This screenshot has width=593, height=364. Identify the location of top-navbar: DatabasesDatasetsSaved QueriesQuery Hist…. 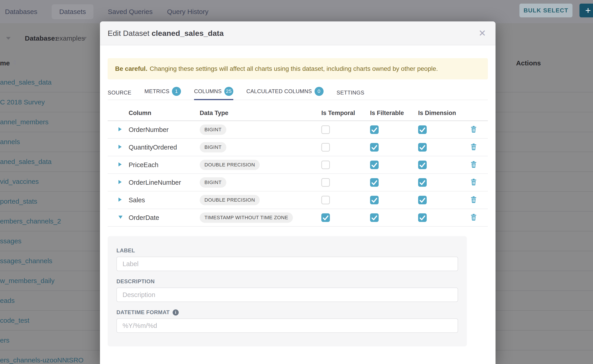
(296, 12).